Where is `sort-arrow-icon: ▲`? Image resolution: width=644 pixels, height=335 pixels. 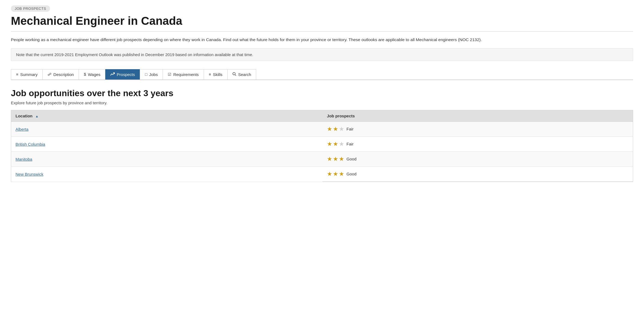
sort-arrow-icon: ▲ is located at coordinates (37, 116).